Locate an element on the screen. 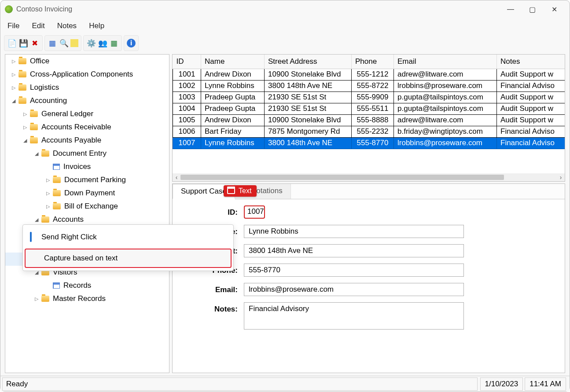 The width and height of the screenshot is (570, 392). cell-phone: 555-5511 is located at coordinates (373, 109).